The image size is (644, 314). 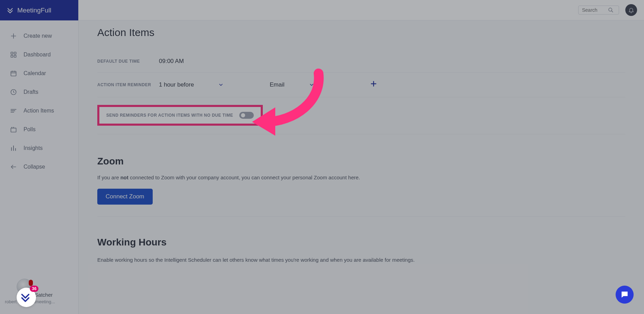 What do you see at coordinates (361, 260) in the screenshot?
I see `working-hours-desc: Enable working hours so the Intelligent …` at bounding box center [361, 260].